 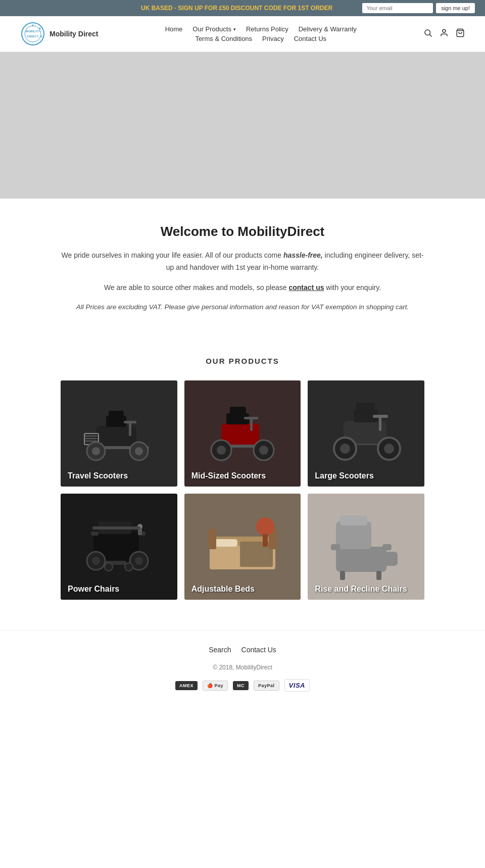 I want to click on nav-returns-policy: Returns Policy, so click(x=267, y=29).